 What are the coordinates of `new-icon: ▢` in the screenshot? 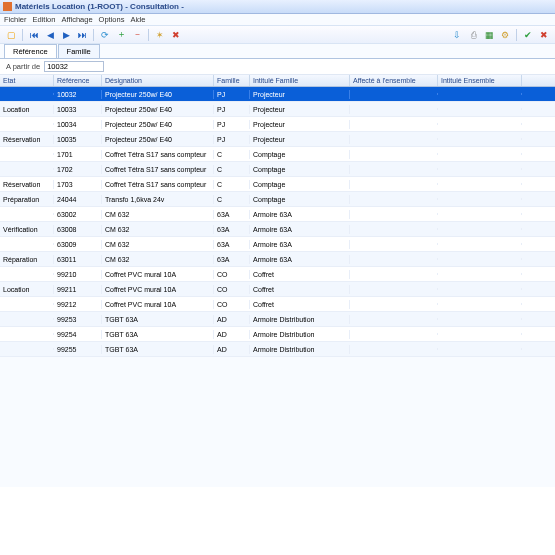 It's located at (11, 35).